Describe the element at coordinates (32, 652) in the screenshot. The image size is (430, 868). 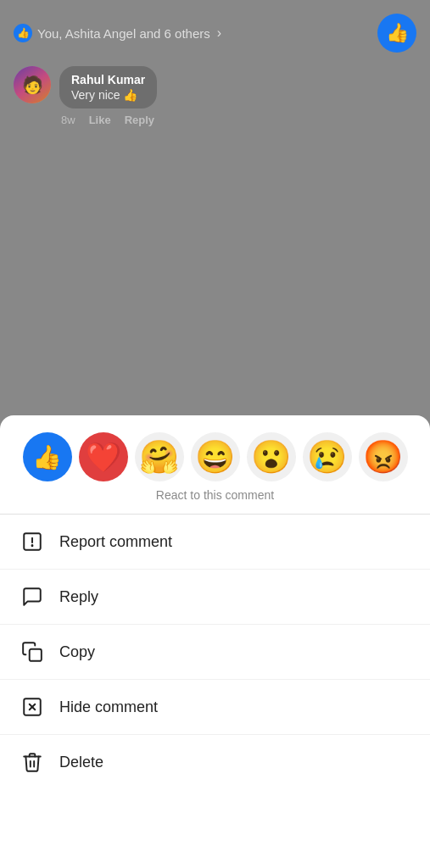
I see `copy-icon` at that location.